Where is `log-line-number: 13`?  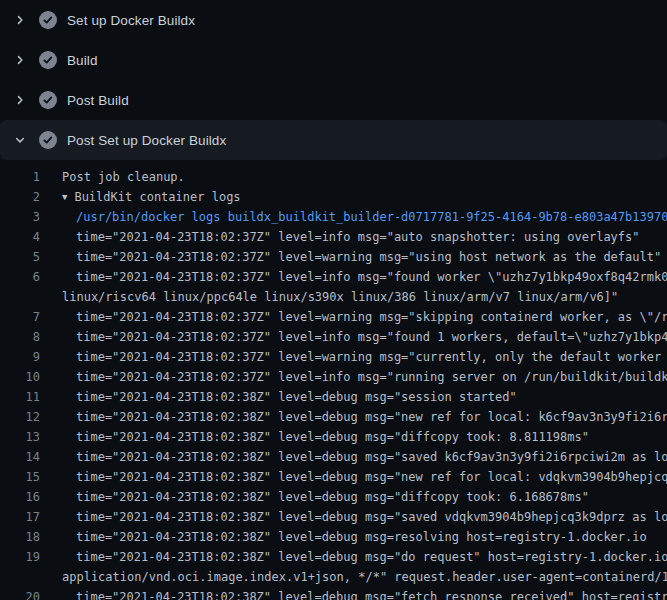 log-line-number: 13 is located at coordinates (20, 437).